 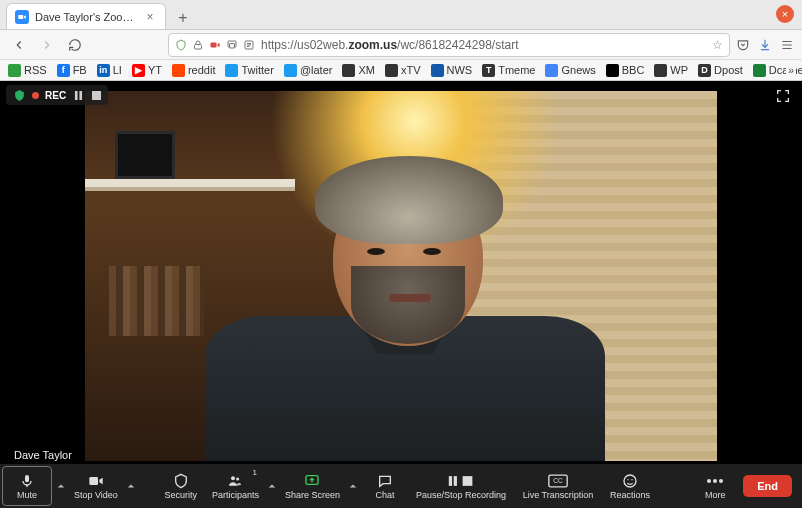 What do you see at coordinates (147, 70) in the screenshot?
I see `bookmark-item: ▶YT` at bounding box center [147, 70].